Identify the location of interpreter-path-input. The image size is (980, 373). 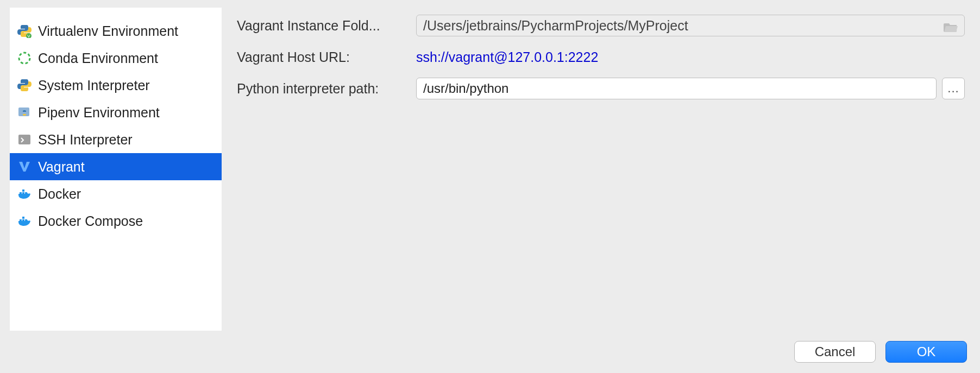
(676, 88).